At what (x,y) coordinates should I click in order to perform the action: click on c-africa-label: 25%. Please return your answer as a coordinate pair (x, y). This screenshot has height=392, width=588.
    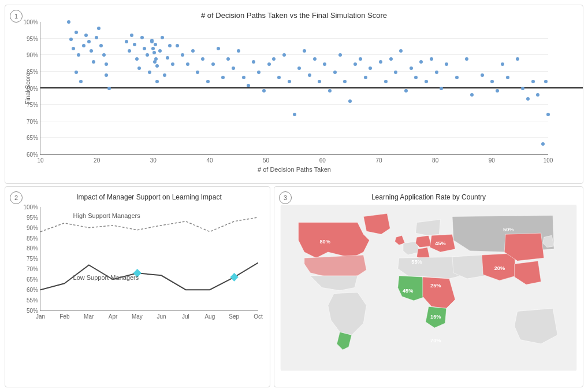
    Looking at the image, I should click on (436, 286).